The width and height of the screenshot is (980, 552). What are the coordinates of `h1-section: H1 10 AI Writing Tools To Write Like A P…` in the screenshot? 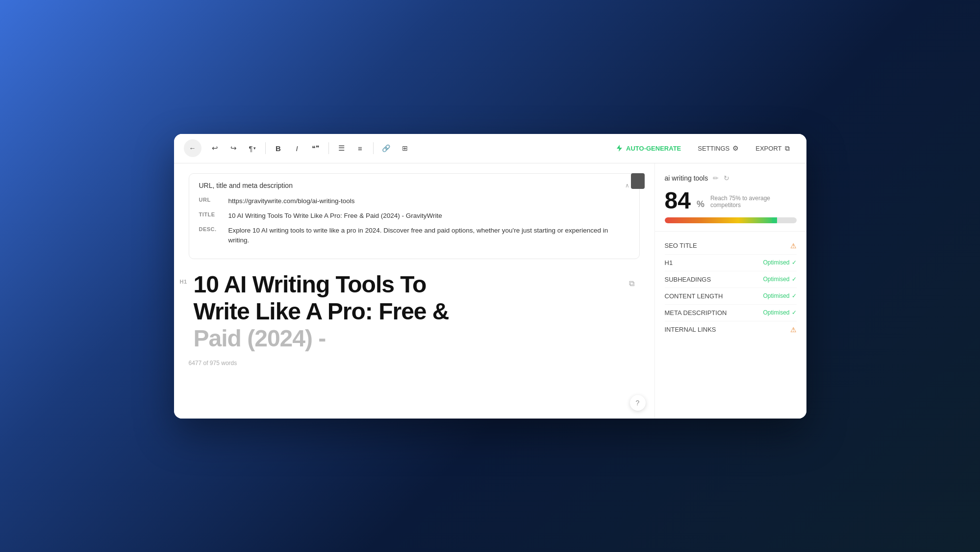 It's located at (414, 312).